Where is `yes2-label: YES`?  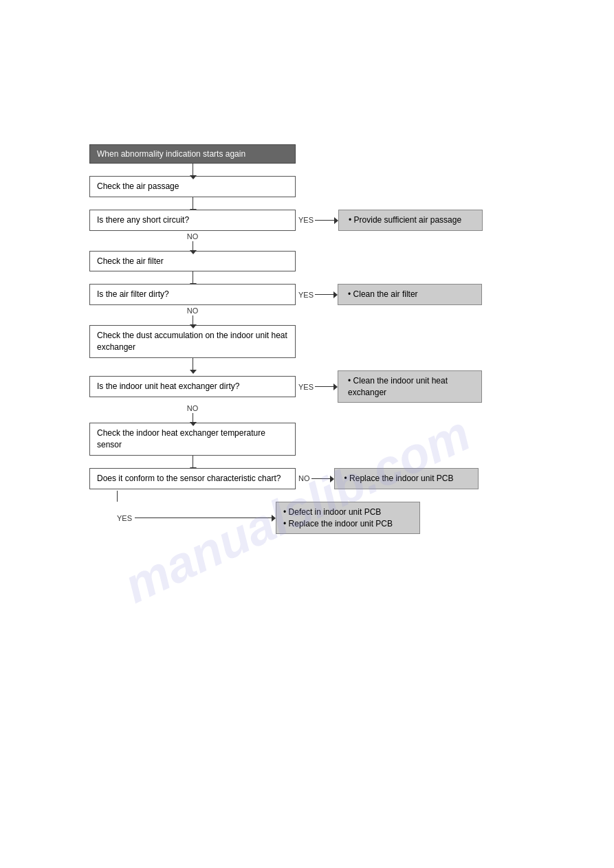
yes2-label: YES is located at coordinates (306, 295).